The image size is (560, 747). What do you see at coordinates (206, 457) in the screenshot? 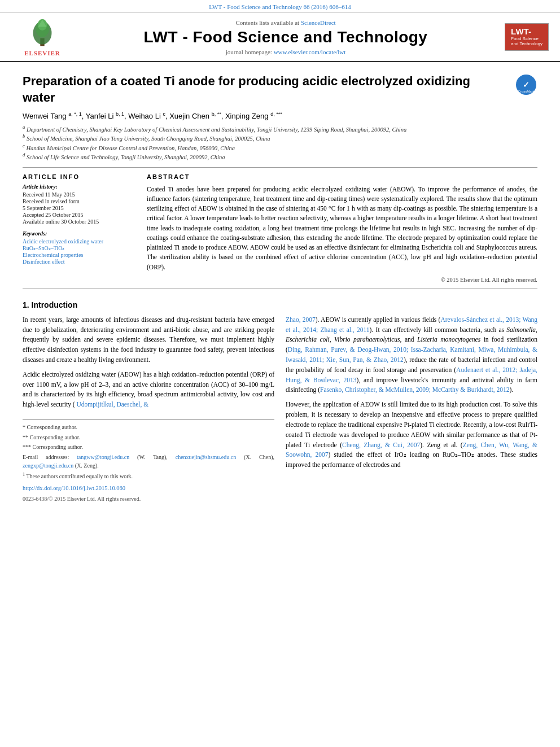
I see `email-chen: chenxuejin@shsmu.edu.cn` at bounding box center [206, 457].